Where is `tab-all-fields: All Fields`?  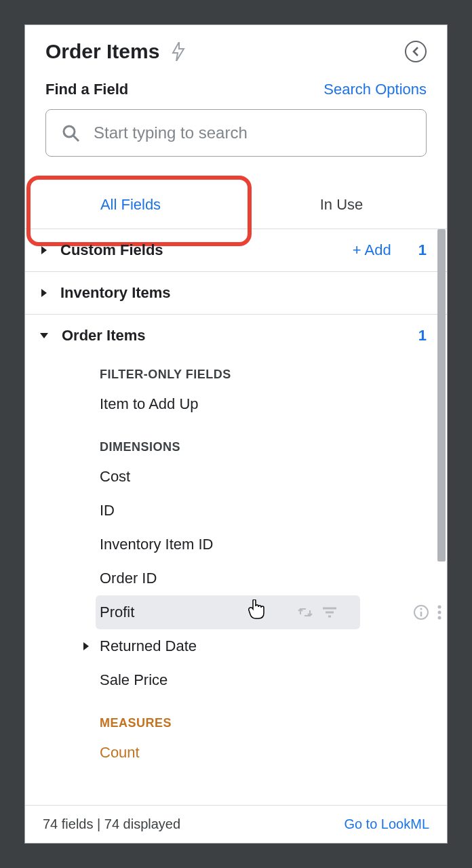 tab-all-fields: All Fields is located at coordinates (130, 205).